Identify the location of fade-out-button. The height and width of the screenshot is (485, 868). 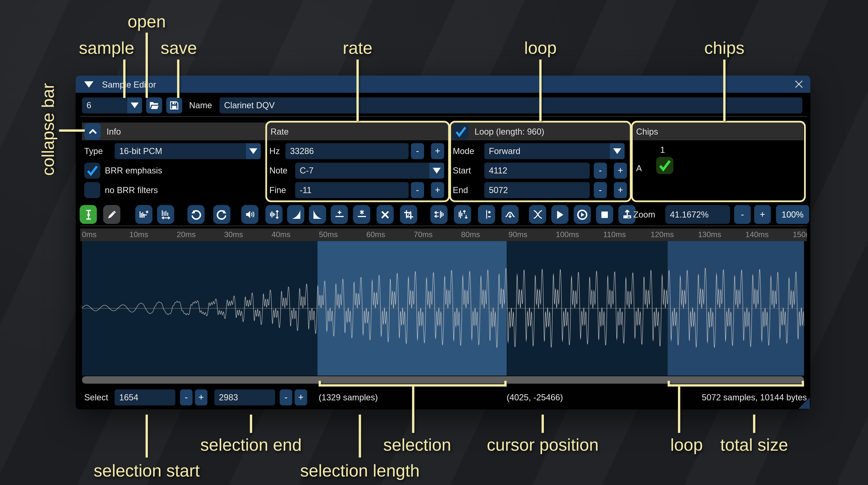
(317, 215).